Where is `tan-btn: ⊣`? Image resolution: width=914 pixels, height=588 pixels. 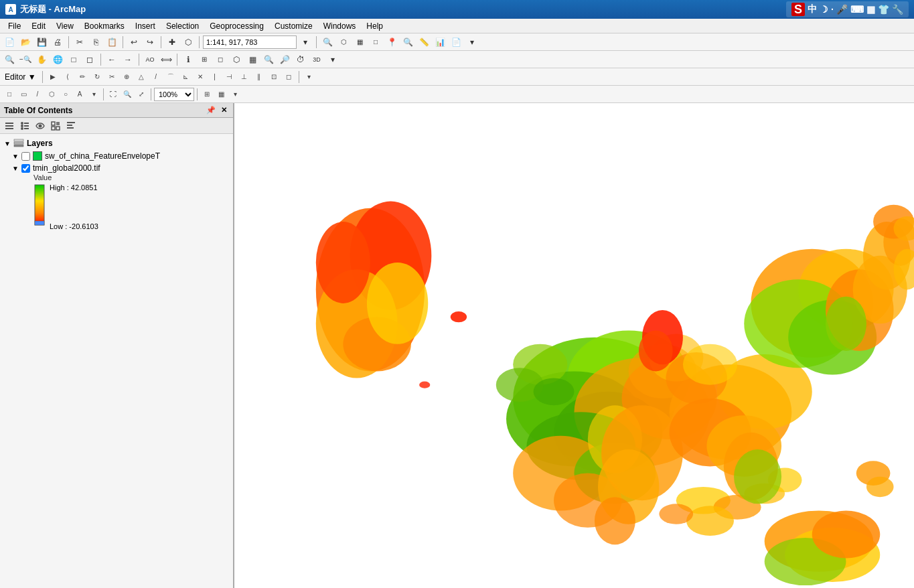 tan-btn: ⊣ is located at coordinates (230, 77).